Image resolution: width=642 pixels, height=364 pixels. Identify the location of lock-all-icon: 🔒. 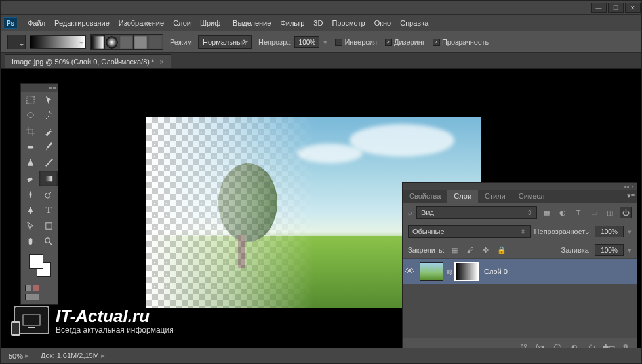
(502, 250).